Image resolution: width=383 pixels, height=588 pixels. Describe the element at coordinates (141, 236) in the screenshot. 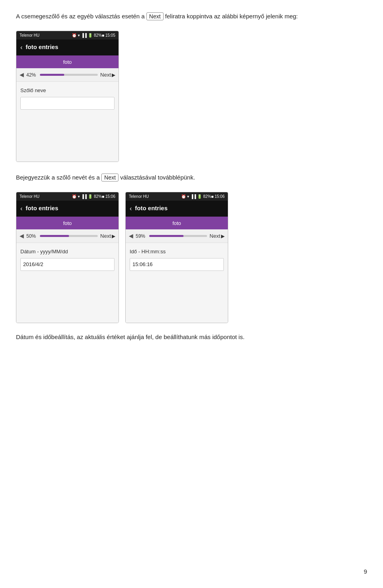

I see `progress-percent-3: 59%` at that location.